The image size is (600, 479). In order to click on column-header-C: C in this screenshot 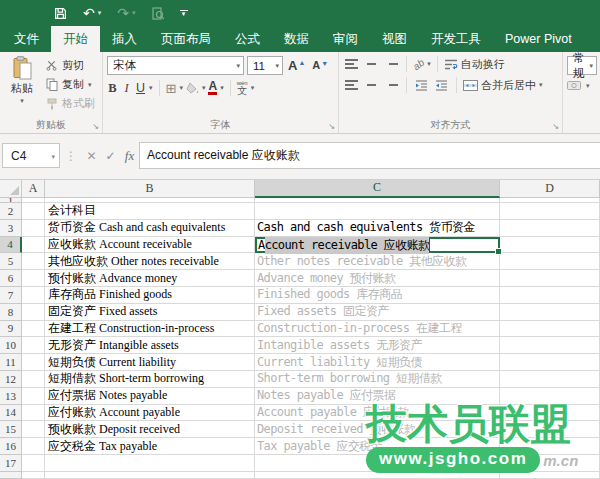, I will do `click(378, 189)`.